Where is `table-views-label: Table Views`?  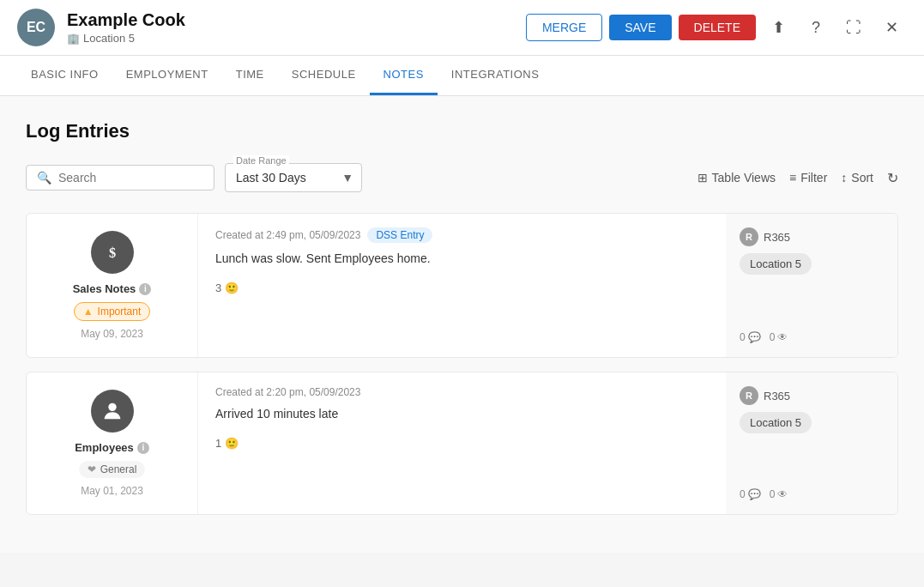
table-views-label: Table Views is located at coordinates (744, 178).